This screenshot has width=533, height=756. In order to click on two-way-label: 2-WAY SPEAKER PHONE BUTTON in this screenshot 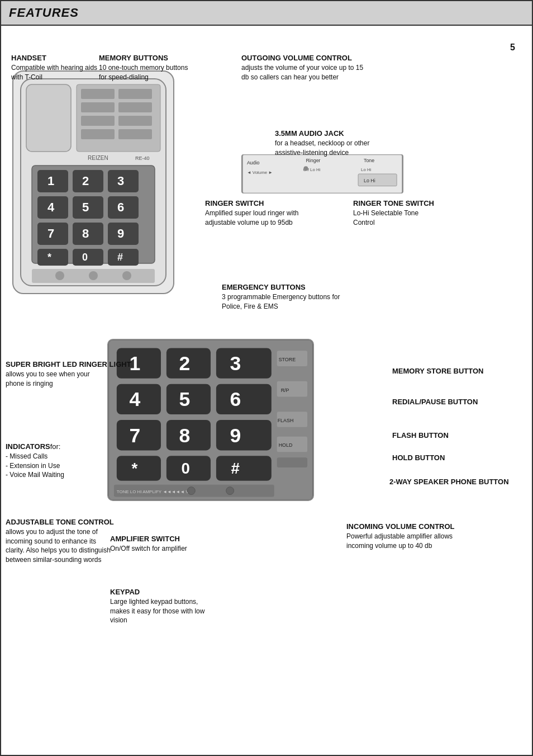, I will do `click(449, 482)`.